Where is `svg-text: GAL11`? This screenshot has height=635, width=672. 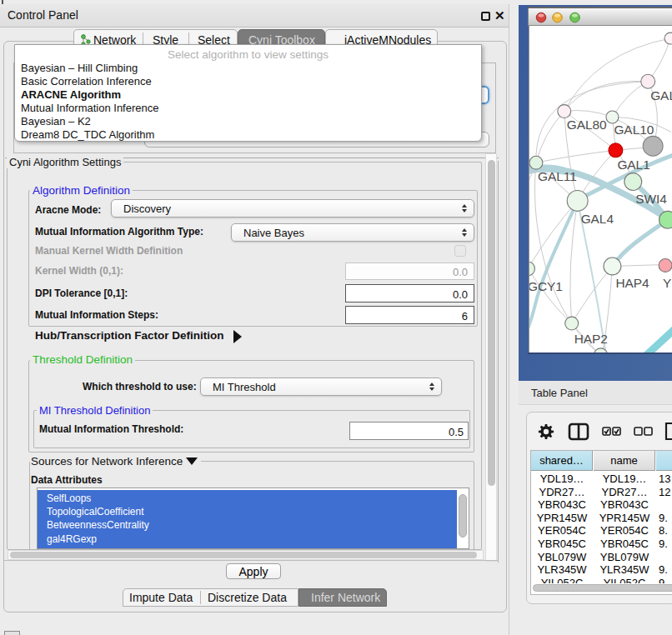
svg-text: GAL11 is located at coordinates (557, 177).